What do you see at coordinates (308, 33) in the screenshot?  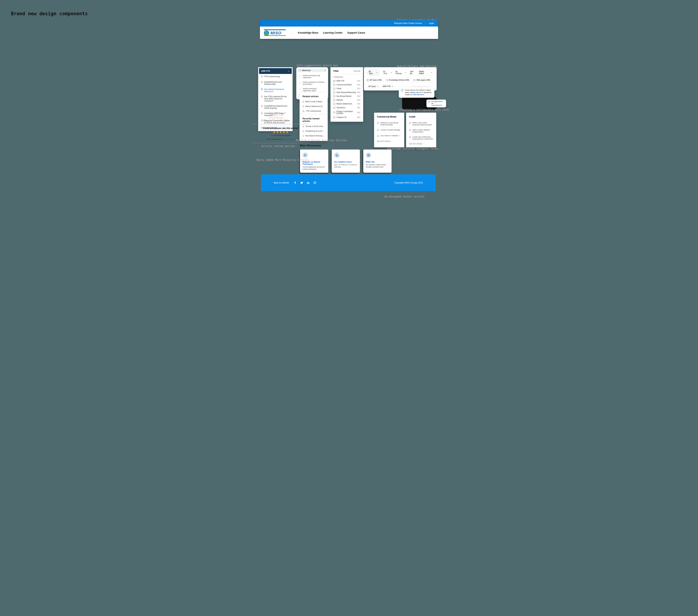 I see `nav-knowledge-base: Knowledge Base` at bounding box center [308, 33].